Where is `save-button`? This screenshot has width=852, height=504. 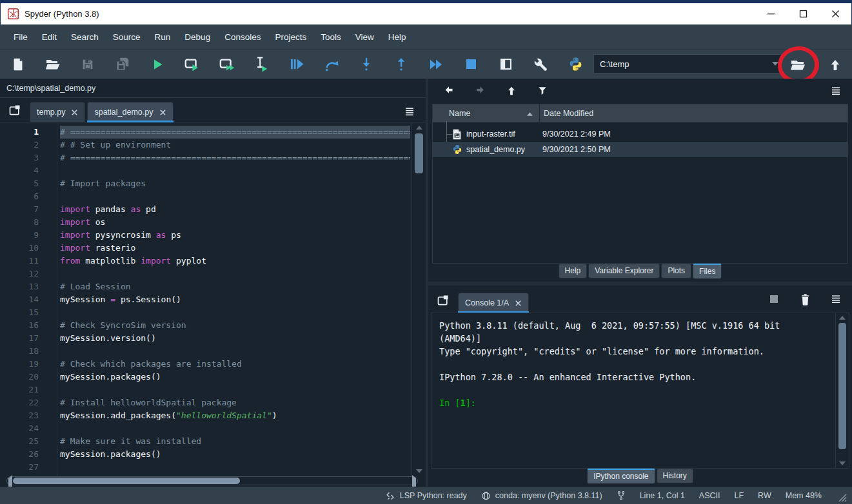 save-button is located at coordinates (88, 64).